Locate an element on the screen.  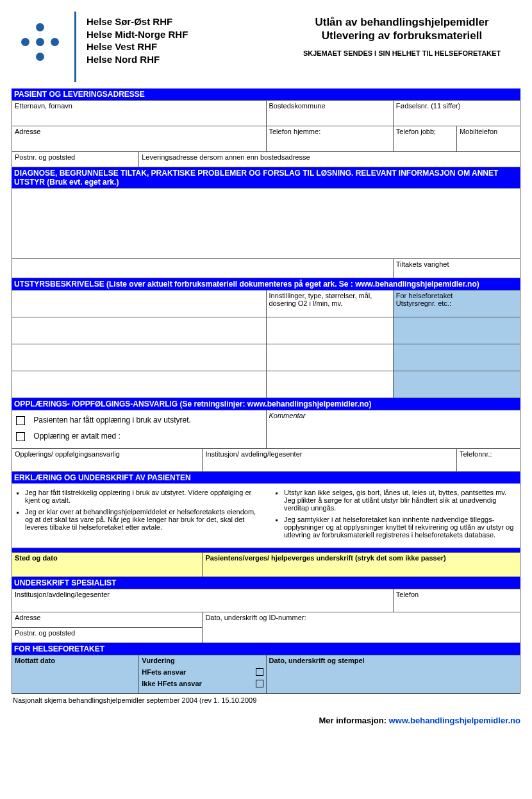
cell-opplaering-checks: Pasienten har fått opplæring i bruk av u… is located at coordinates (140, 430).